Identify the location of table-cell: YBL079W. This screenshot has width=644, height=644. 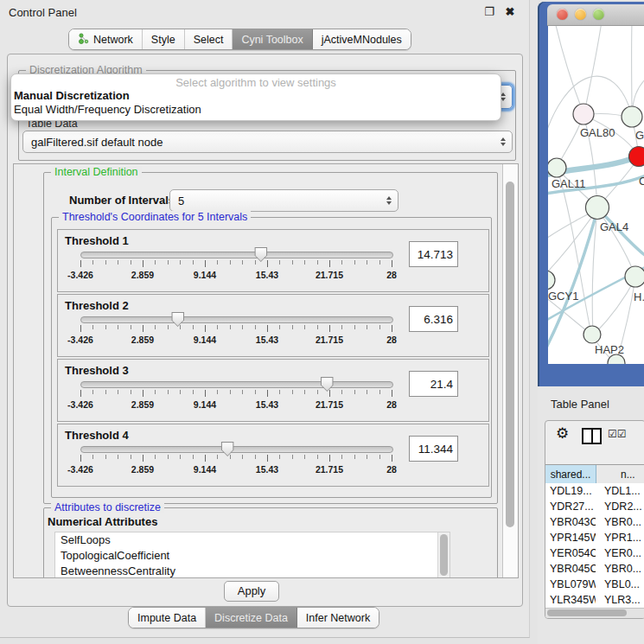
(571, 584).